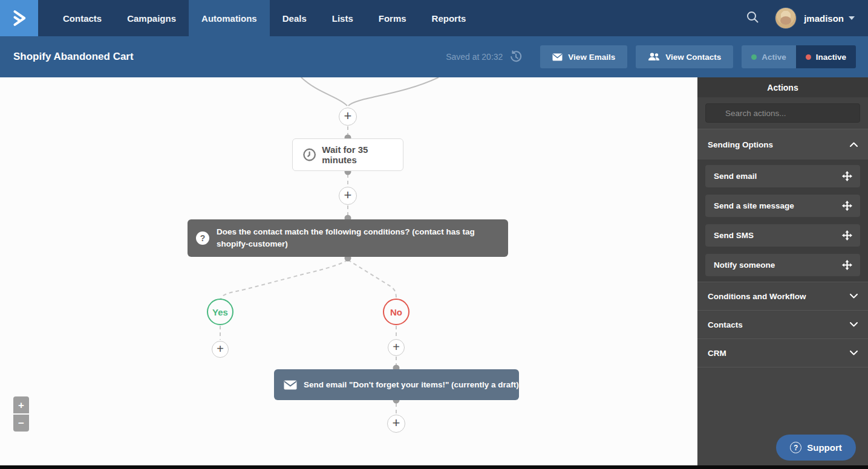 This screenshot has width=868, height=469. Describe the element at coordinates (807, 18) in the screenshot. I see `nav-right-group: jmadison` at that location.